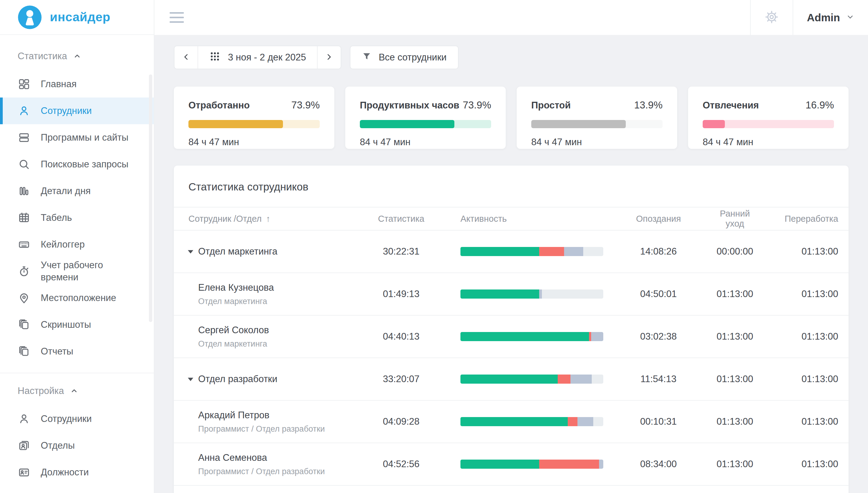  Describe the element at coordinates (77, 351) in the screenshot. I see `sidebar-item-reports-0: Отчеты` at that location.